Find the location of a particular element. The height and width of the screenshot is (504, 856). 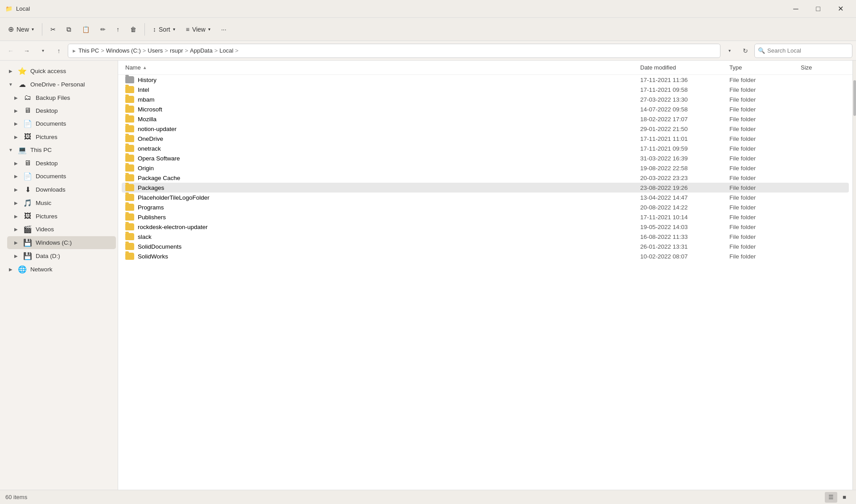

file-name-cell: Microsoft is located at coordinates (383, 109).